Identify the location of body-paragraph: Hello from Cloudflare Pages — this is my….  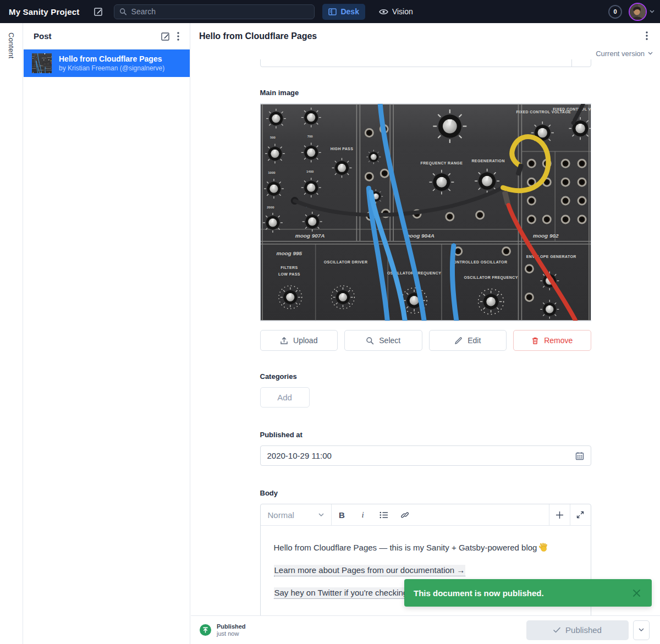
(426, 548).